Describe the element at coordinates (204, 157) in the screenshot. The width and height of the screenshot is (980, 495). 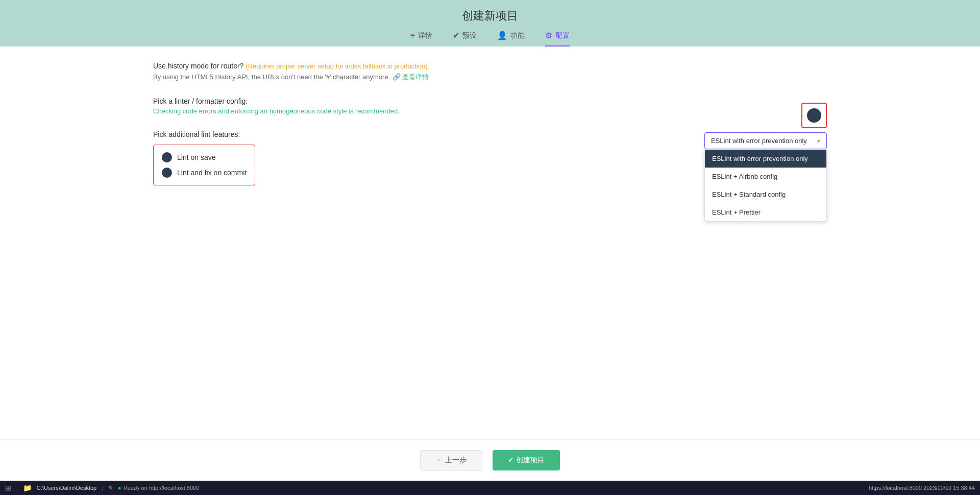
I see `lint-feature-1: Lint on save` at that location.